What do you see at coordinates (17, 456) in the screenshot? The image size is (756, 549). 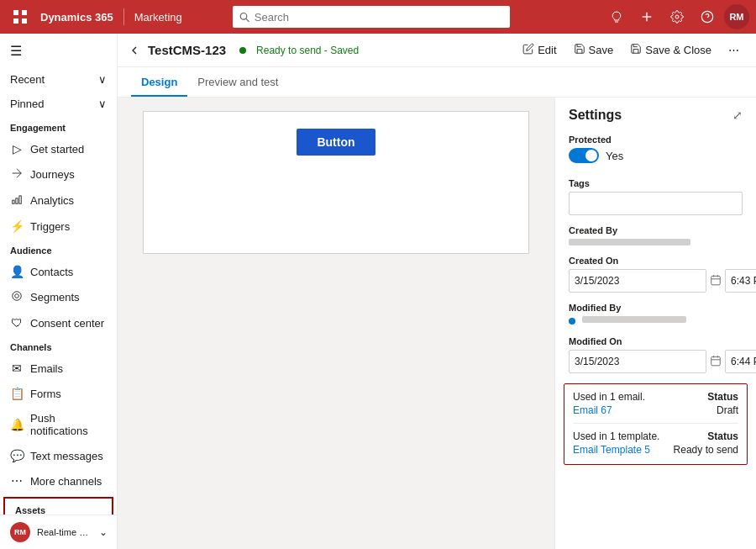 I see `text-msg-icon: 💬` at bounding box center [17, 456].